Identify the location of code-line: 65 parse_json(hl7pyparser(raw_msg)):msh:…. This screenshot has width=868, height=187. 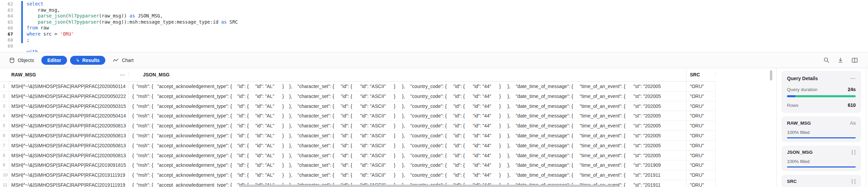
(434, 22).